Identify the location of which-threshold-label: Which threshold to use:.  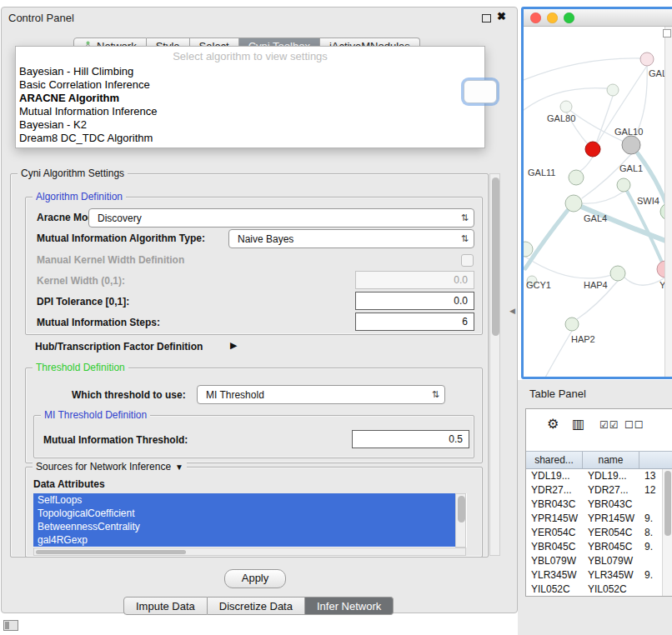
(128, 395).